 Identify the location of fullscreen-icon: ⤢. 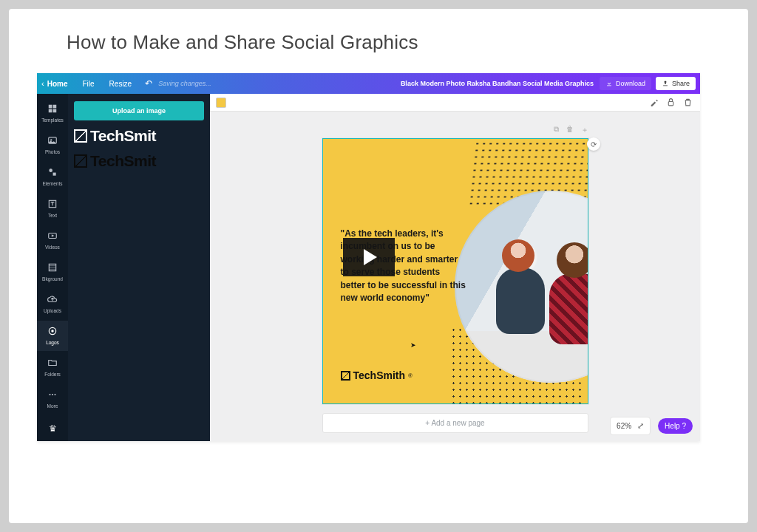
(640, 426).